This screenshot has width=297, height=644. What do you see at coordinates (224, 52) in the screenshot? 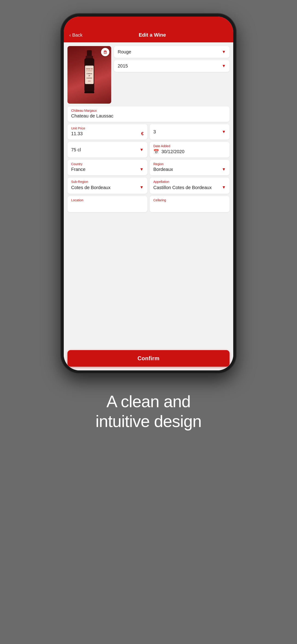
I see `wine-type-chevron: ▼` at bounding box center [224, 52].